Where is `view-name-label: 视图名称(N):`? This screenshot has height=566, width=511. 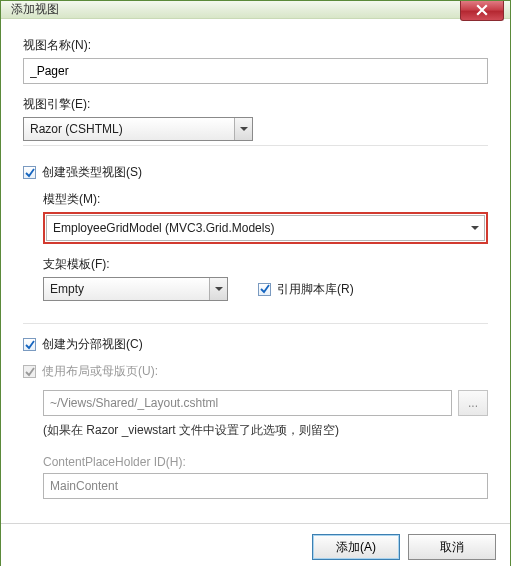 view-name-label: 视图名称(N): is located at coordinates (256, 46).